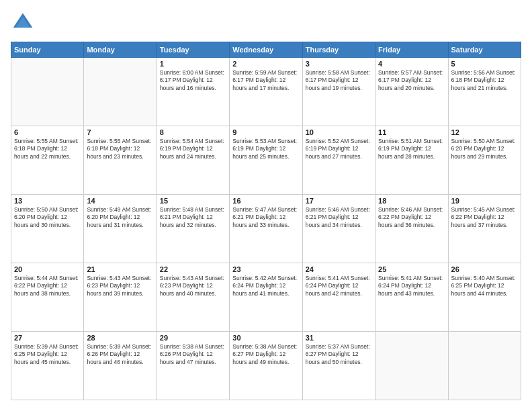 Image resolution: width=532 pixels, height=411 pixels. Describe the element at coordinates (193, 201) in the screenshot. I see `day-number-15: 15` at that location.